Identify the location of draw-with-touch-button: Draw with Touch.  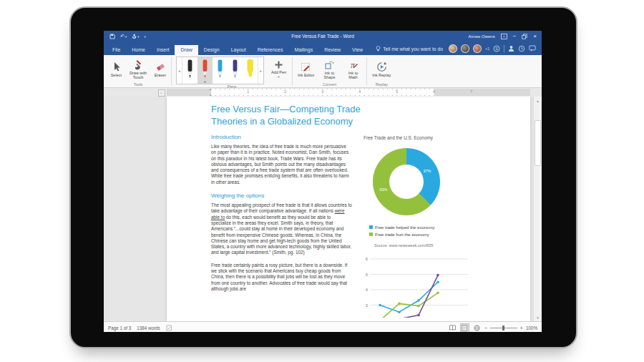
(138, 70).